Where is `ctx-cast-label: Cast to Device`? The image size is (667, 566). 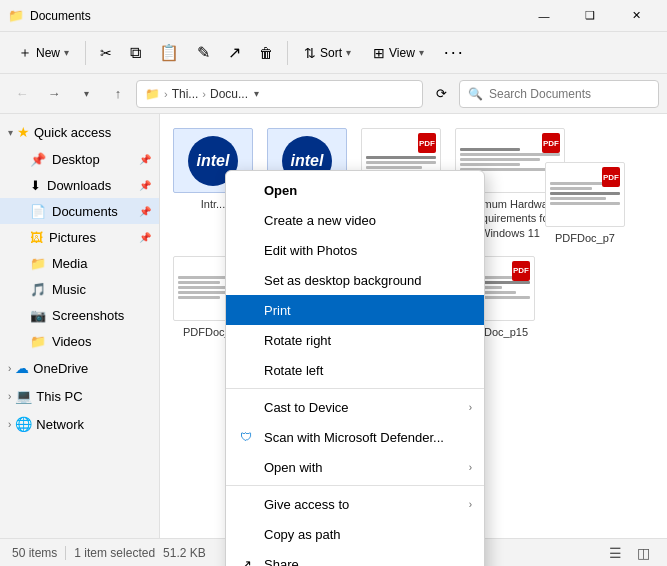
ctx-cast-label: Cast to Device is located at coordinates (362, 408).